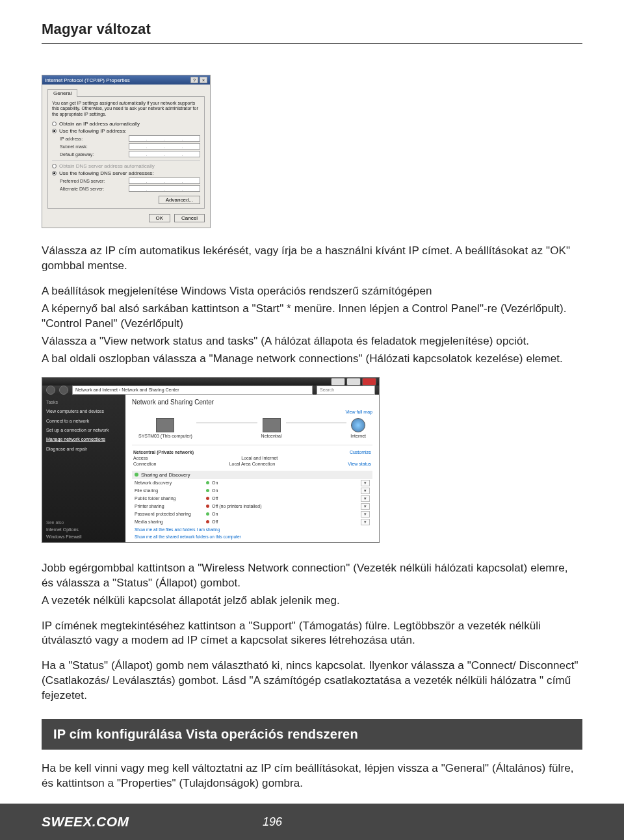 Image resolution: width=624 pixels, height=840 pixels. I want to click on map-node-internet: Internet, so click(358, 428).